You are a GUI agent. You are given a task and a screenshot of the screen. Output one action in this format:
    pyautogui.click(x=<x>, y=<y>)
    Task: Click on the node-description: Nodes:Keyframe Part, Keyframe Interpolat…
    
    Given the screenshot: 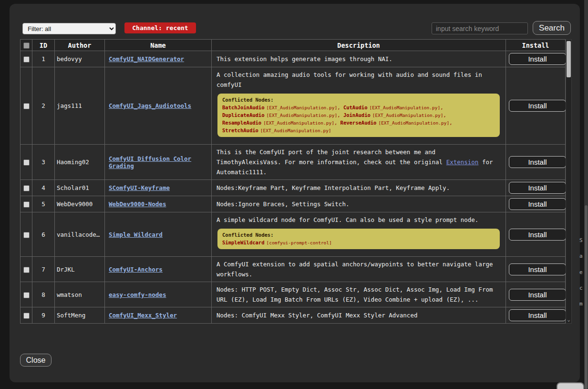 What is the action you would take?
    pyautogui.click(x=359, y=188)
    